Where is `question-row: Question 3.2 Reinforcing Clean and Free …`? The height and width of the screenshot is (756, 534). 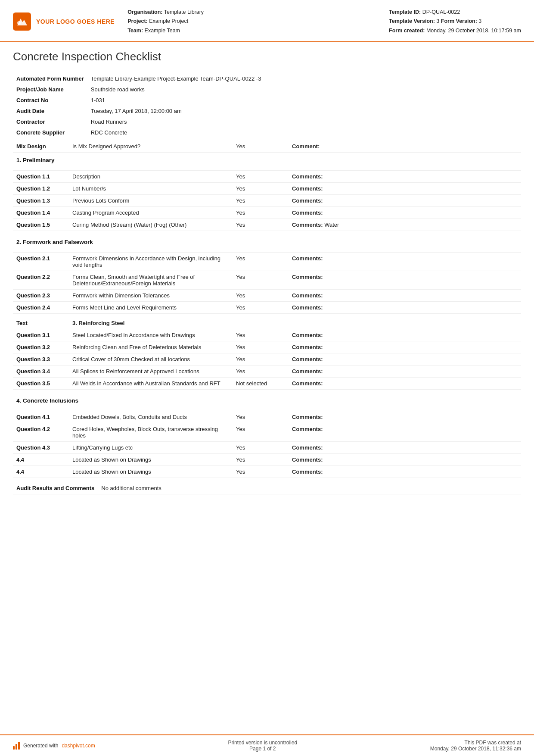
question-row: Question 3.2 Reinforcing Clean and Free … is located at coordinates (267, 347).